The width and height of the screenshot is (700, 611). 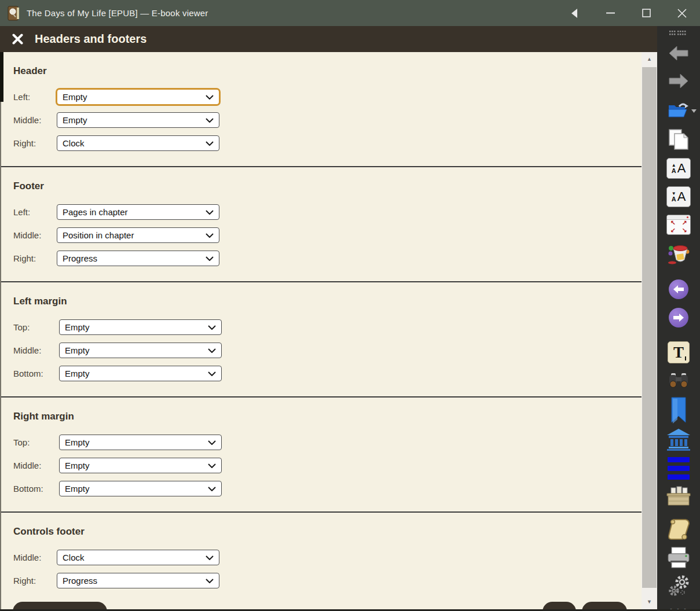 What do you see at coordinates (646, 13) in the screenshot?
I see `maximize-button` at bounding box center [646, 13].